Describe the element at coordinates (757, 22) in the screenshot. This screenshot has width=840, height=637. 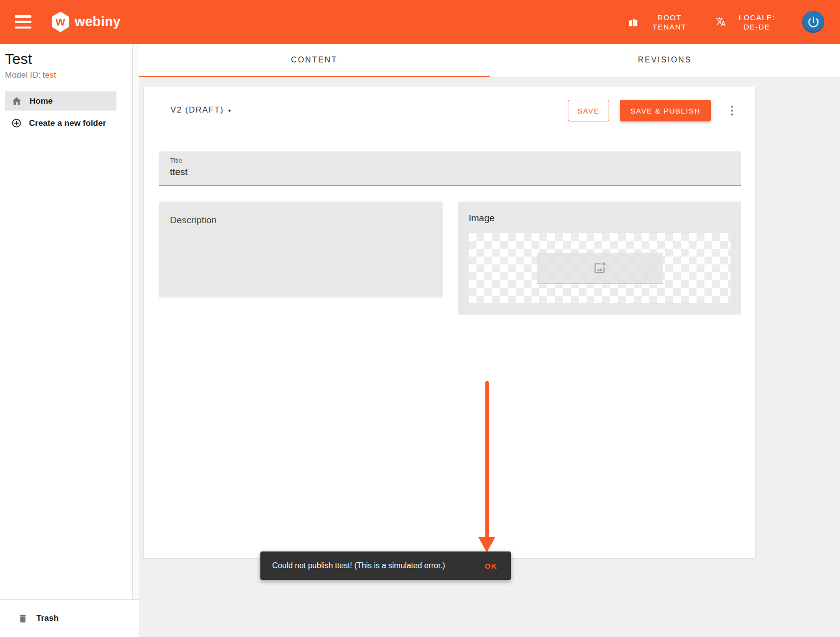
I see `locale-label: LOCALE: DE-DE` at that location.